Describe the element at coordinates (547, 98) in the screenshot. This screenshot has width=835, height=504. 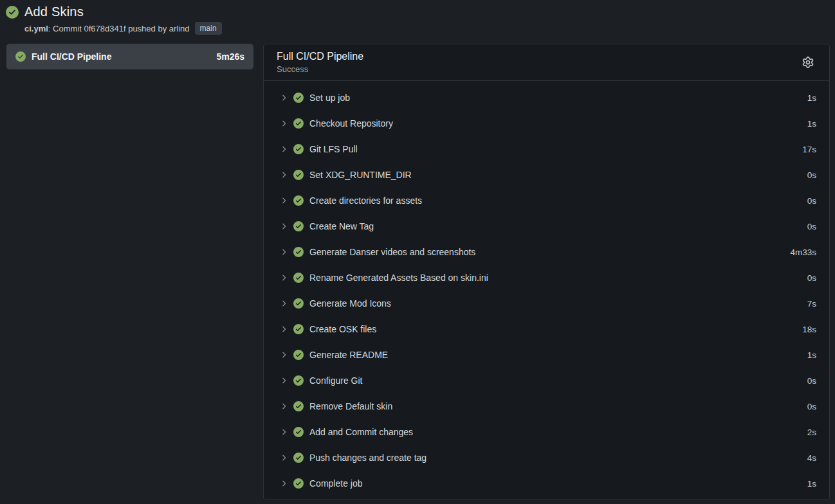
I see `step-row: Set up job 1s` at that location.